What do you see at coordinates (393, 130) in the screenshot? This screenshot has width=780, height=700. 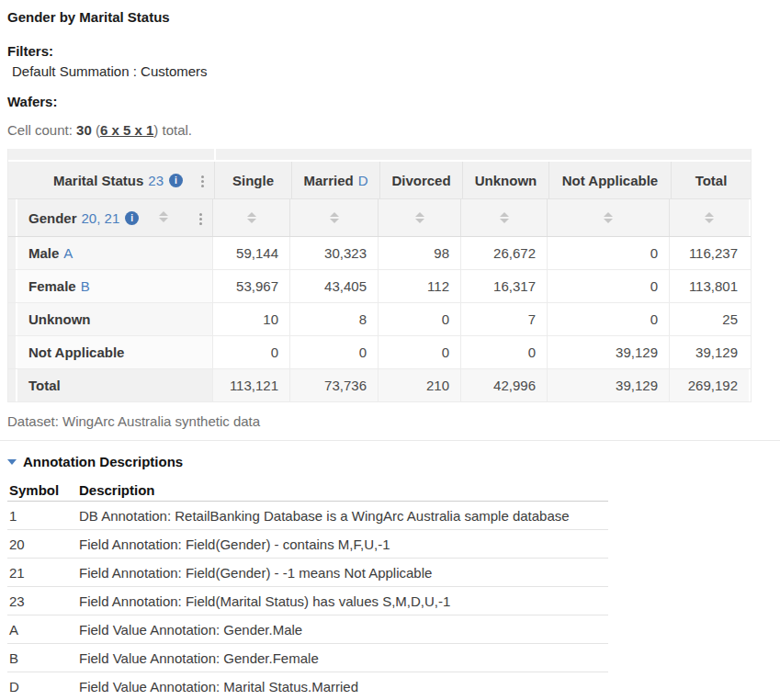 I see `cell-count-line: Cell count: 30 (6 x 5 x 1) total.` at bounding box center [393, 130].